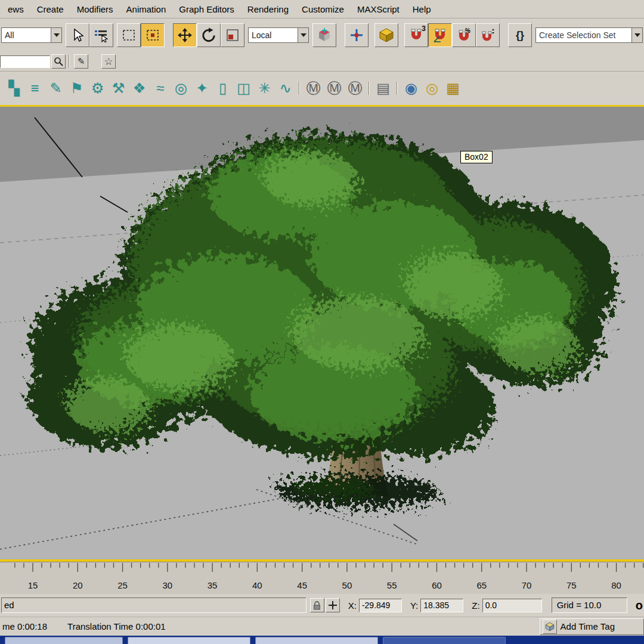 The height and width of the screenshot is (644, 644). What do you see at coordinates (358, 491) in the screenshot?
I see `tree-base-shadow` at bounding box center [358, 491].